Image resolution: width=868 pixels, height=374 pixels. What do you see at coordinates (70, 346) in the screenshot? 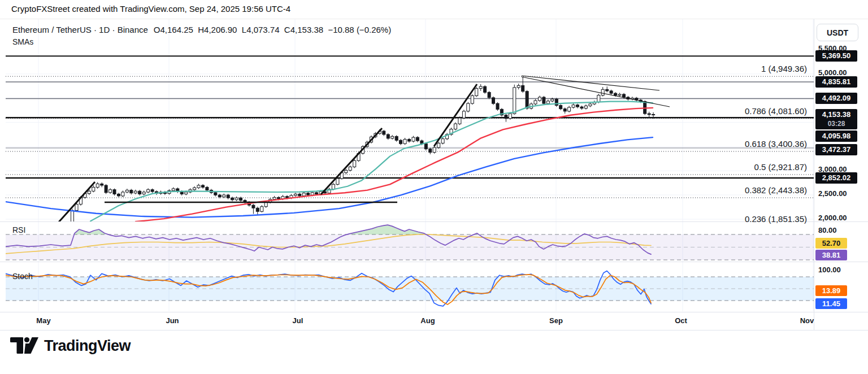
I see `tradingview-logo: TradingView` at bounding box center [70, 346].